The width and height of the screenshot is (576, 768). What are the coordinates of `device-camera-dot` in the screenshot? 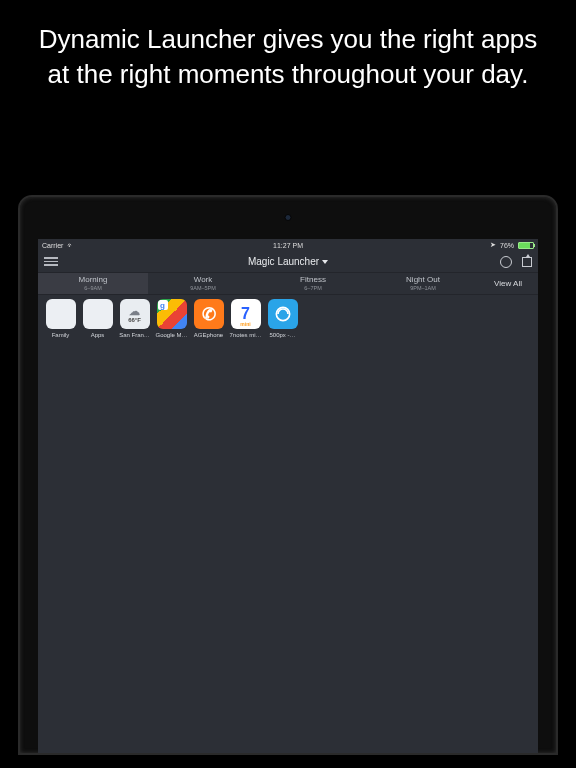 It's located at (288, 218).